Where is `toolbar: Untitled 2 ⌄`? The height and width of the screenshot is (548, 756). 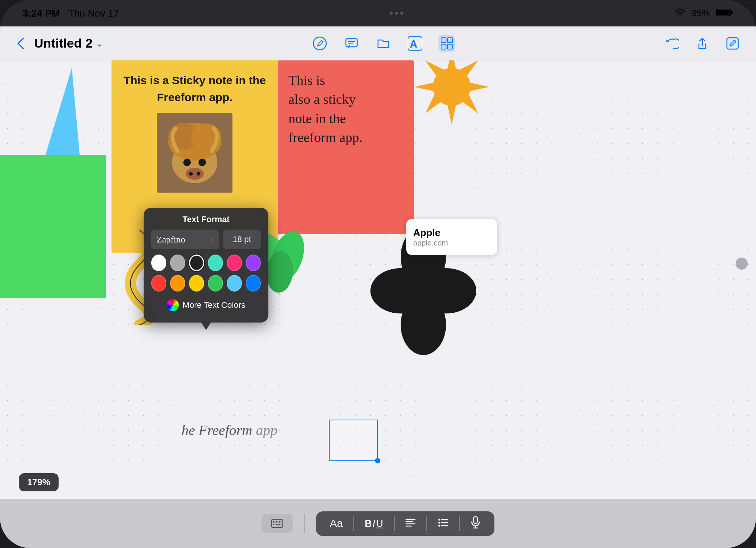
toolbar: Untitled 2 ⌄ is located at coordinates (378, 43).